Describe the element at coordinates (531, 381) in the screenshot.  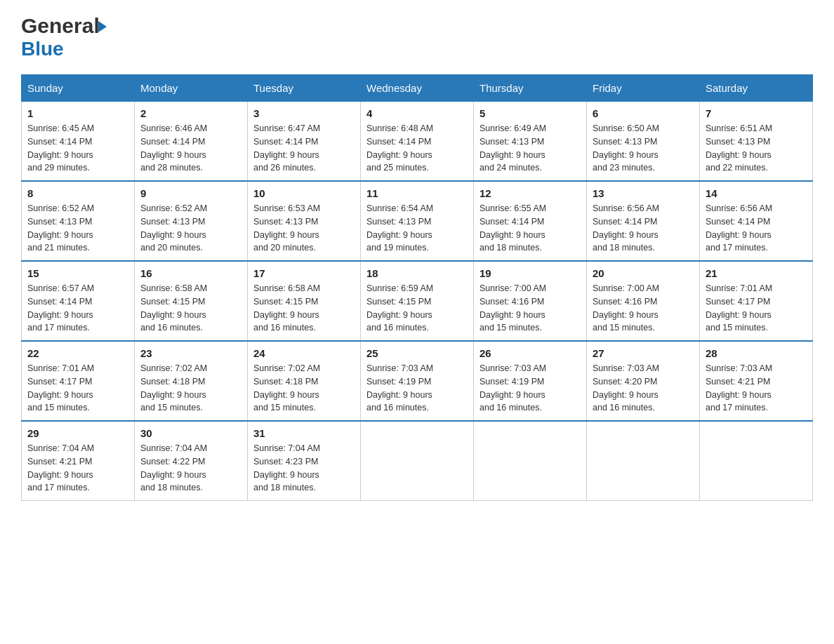
I see `calendar-cell: 26 Sunrise: 7:03 AMSunset: 4:19 PMDaylig…` at that location.